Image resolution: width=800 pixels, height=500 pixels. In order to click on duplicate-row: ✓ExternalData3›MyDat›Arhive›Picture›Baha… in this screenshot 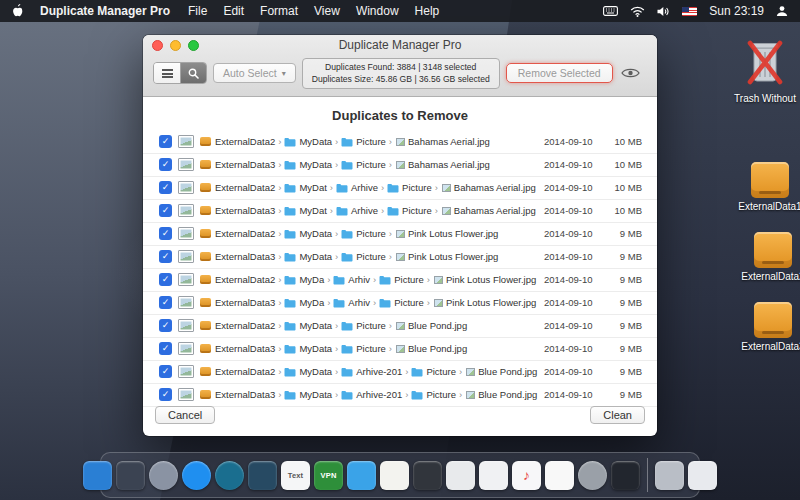, I will do `click(400, 212)`.